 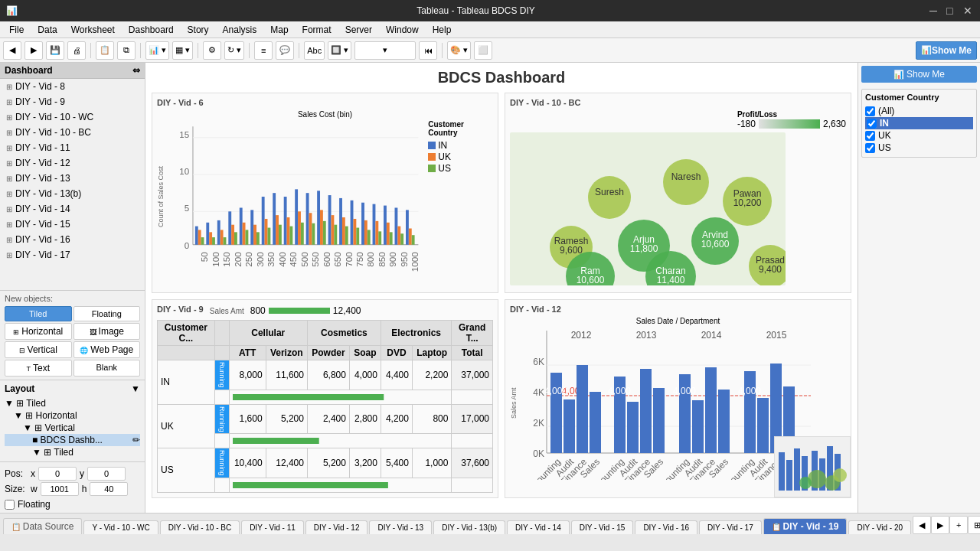 I want to click on filter-button: ⚙, so click(x=212, y=51).